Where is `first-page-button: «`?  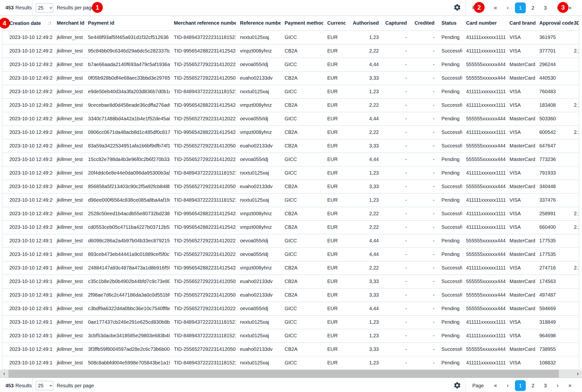
first-page-button: « is located at coordinates (496, 8).